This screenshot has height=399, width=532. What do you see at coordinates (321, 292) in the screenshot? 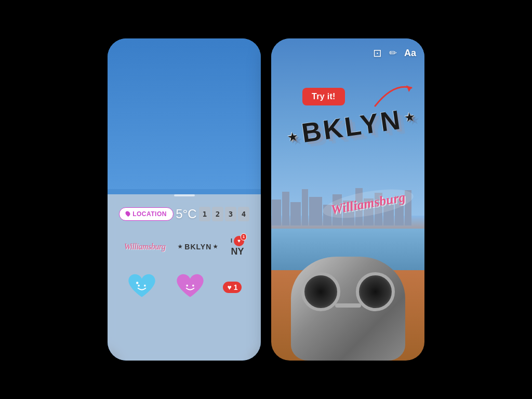
I see `binocular-left-lens` at bounding box center [321, 292].